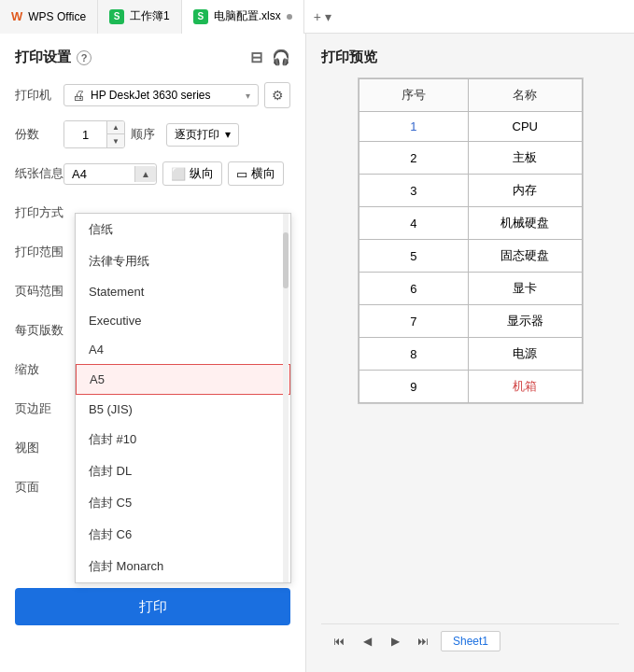  What do you see at coordinates (117, 17) in the screenshot?
I see `sheet1-icon: S` at bounding box center [117, 17].